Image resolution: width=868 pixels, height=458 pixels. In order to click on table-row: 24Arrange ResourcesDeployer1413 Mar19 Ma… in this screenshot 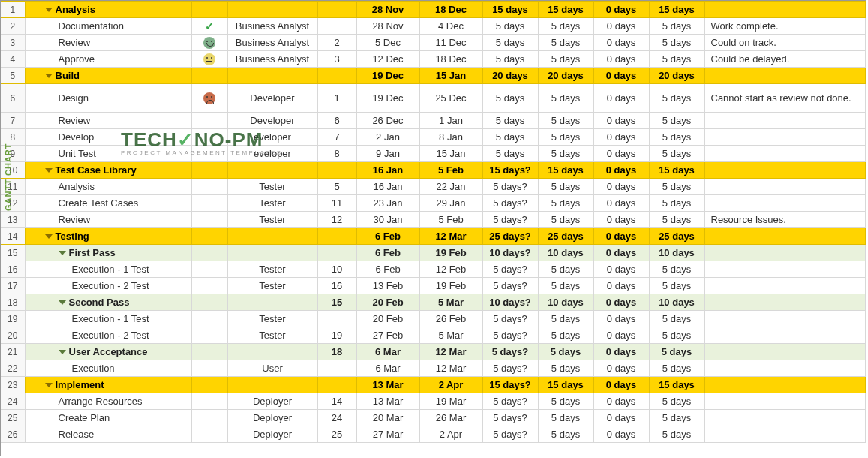, I will do `click(434, 402)`.